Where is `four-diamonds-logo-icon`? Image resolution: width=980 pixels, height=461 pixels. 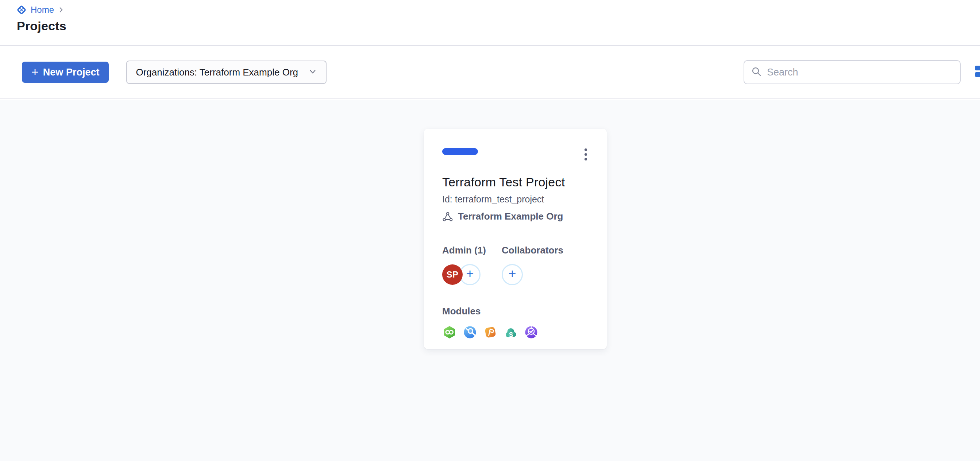
four-diamonds-logo-icon is located at coordinates (21, 10).